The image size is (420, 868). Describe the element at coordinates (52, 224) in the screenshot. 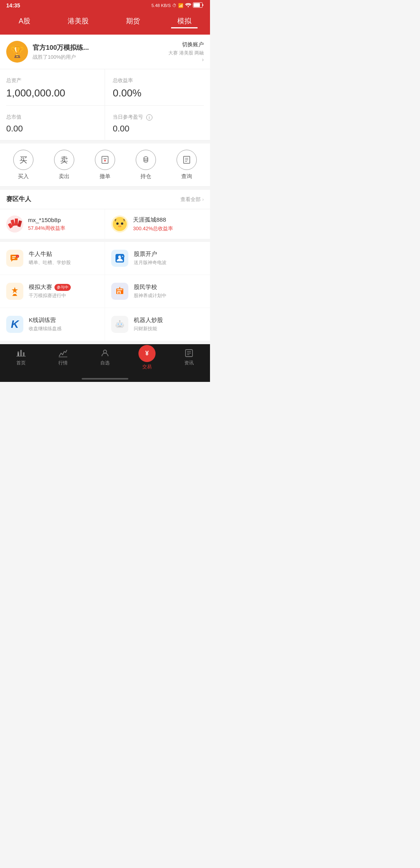

I see `bull-user-item: mx_*150b8p 57.84%周收益率` at that location.